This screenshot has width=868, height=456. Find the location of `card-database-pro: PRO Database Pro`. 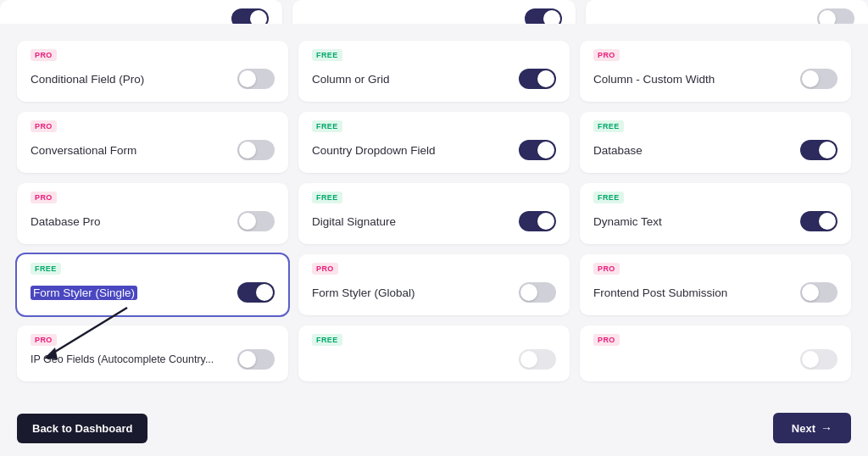

card-database-pro: PRO Database Pro is located at coordinates (153, 214).